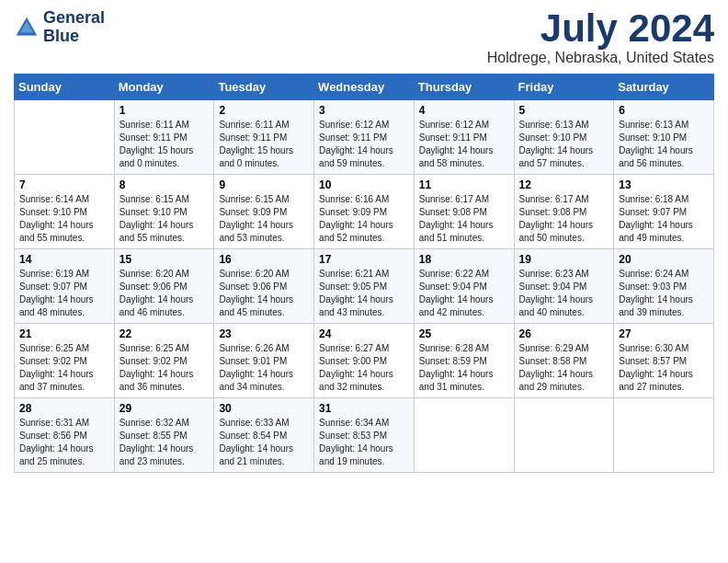 The width and height of the screenshot is (728, 563). I want to click on day-number: 15, so click(165, 259).